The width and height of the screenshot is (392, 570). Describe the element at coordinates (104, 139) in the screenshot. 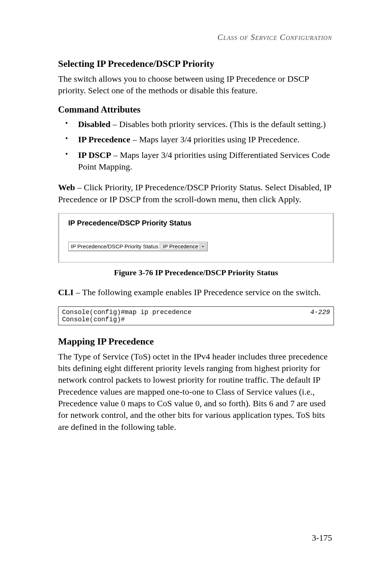

I see `attr-term: IP Precedence` at that location.